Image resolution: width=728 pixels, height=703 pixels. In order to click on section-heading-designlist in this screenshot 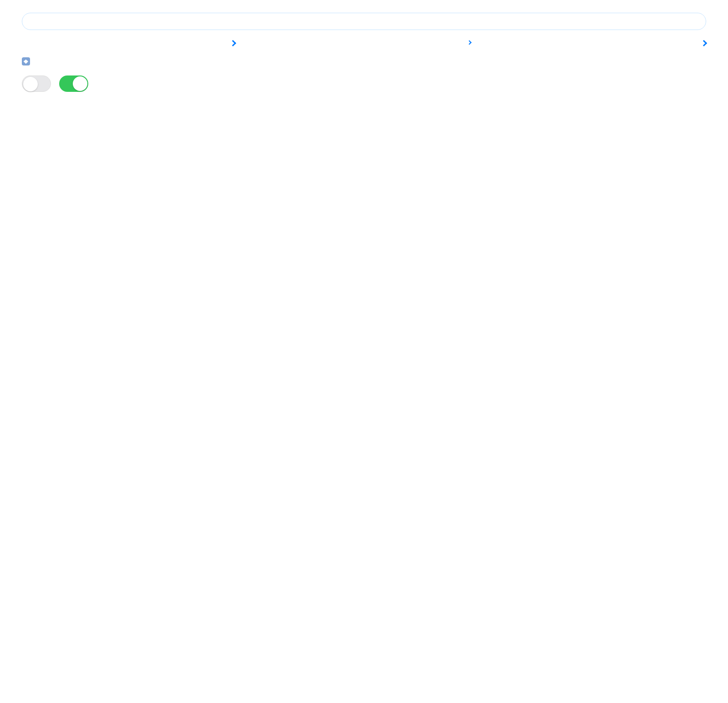, I will do `click(364, 43)`.